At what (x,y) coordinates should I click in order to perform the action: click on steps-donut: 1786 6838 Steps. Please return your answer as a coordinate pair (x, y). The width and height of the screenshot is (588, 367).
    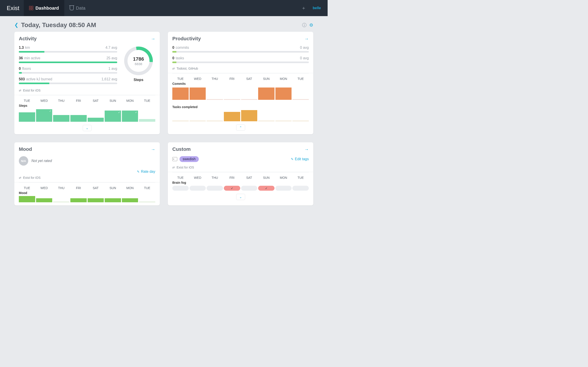
    Looking at the image, I should click on (138, 67).